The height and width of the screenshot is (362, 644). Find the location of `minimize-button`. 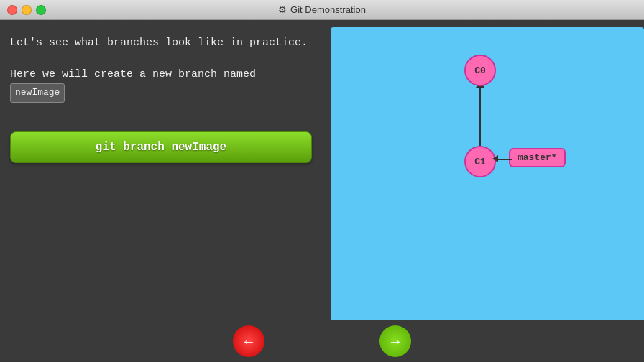

minimize-button is located at coordinates (27, 10).